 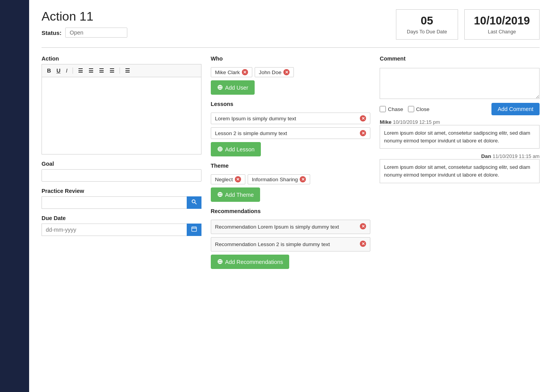 I want to click on who-tag-row: Mike Clark ✕ John Doe ✕, so click(x=291, y=72).